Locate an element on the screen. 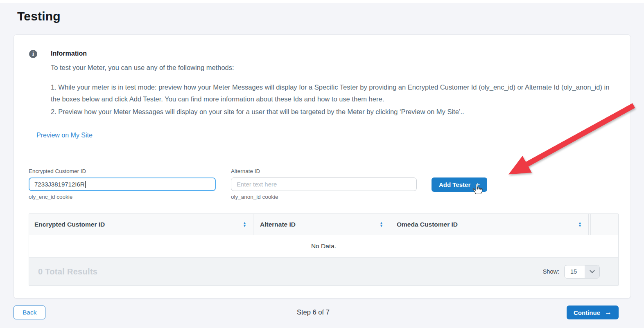  page-size-value: 15 is located at coordinates (575, 272).